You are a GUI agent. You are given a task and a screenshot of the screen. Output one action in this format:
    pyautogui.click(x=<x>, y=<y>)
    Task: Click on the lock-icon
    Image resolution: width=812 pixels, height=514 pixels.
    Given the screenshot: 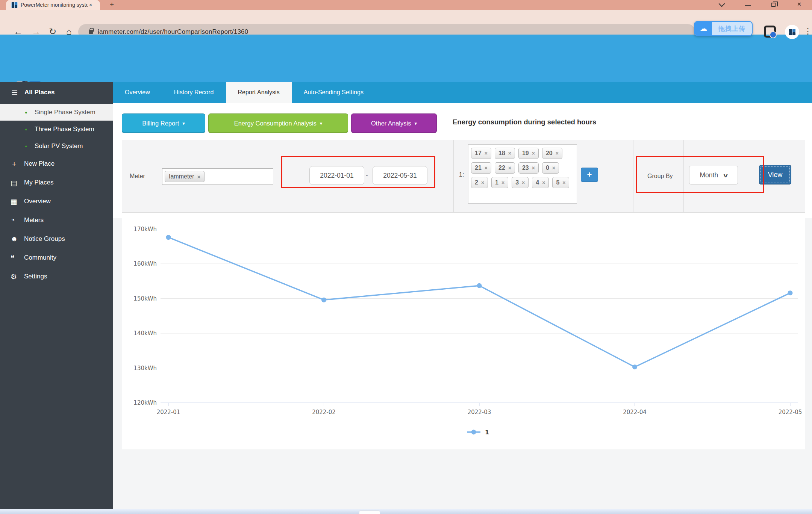 What is the action you would take?
    pyautogui.click(x=91, y=32)
    